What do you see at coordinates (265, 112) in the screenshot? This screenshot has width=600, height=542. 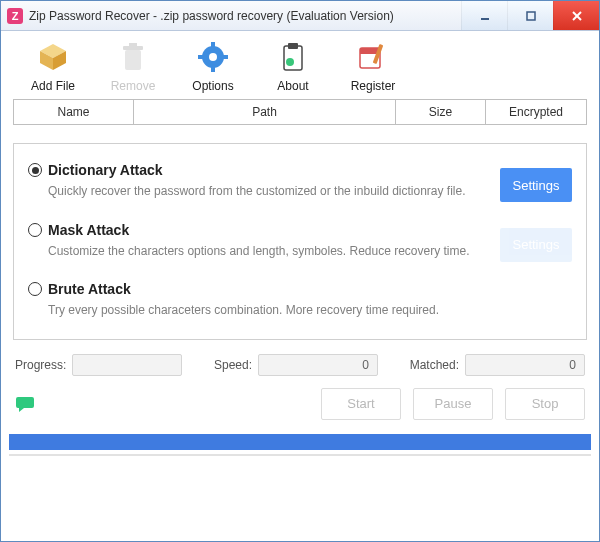 I see `col-path: Path` at bounding box center [265, 112].